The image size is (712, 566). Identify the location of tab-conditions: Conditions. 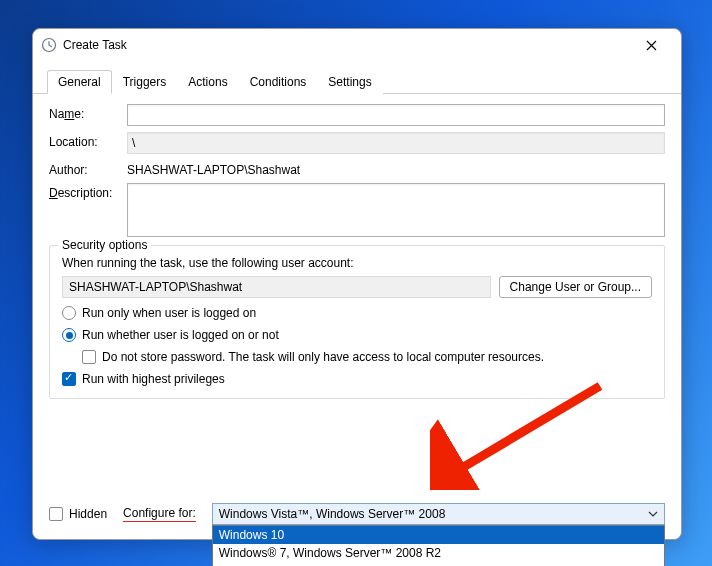
(278, 82).